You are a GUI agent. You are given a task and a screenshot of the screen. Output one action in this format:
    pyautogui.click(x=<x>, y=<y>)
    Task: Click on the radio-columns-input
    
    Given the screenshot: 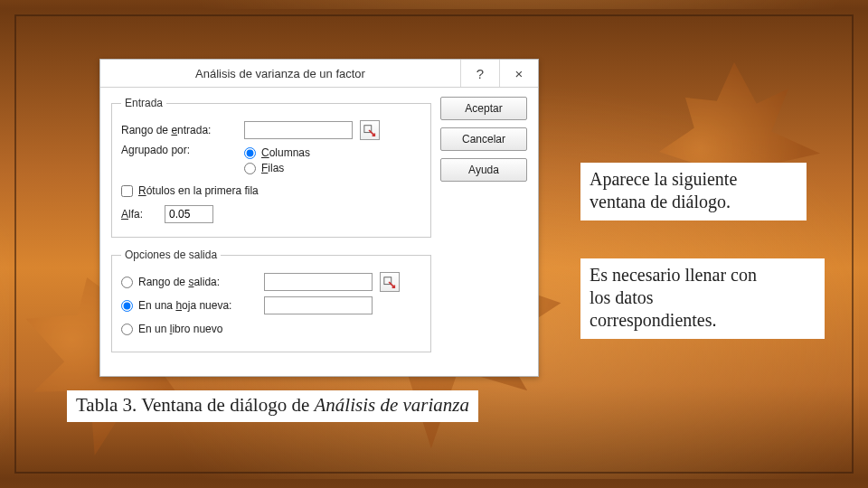 What is the action you would take?
    pyautogui.click(x=250, y=154)
    